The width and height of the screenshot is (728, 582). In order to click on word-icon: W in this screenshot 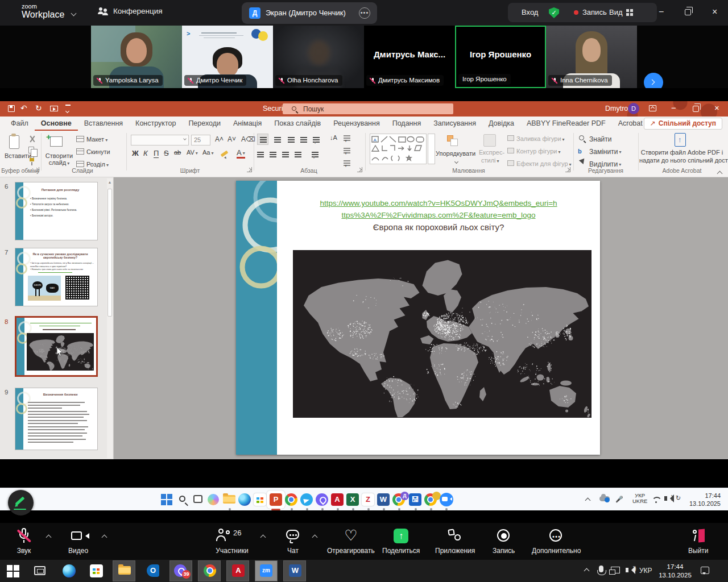, I will do `click(383, 500)`.